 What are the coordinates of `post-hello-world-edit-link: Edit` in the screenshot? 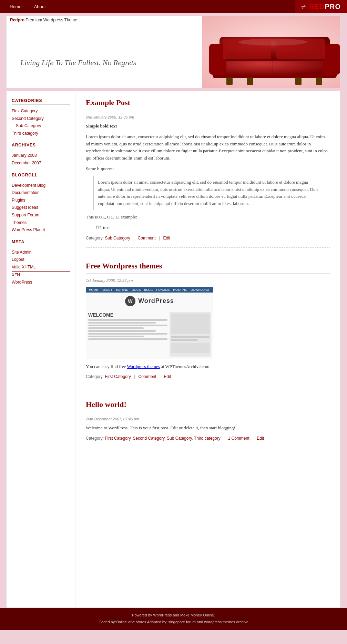 It's located at (261, 438).